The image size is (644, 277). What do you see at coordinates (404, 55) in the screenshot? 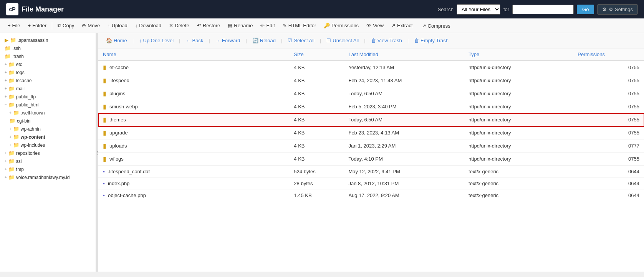
I see `col-header-modified: Last Modified` at bounding box center [404, 55].